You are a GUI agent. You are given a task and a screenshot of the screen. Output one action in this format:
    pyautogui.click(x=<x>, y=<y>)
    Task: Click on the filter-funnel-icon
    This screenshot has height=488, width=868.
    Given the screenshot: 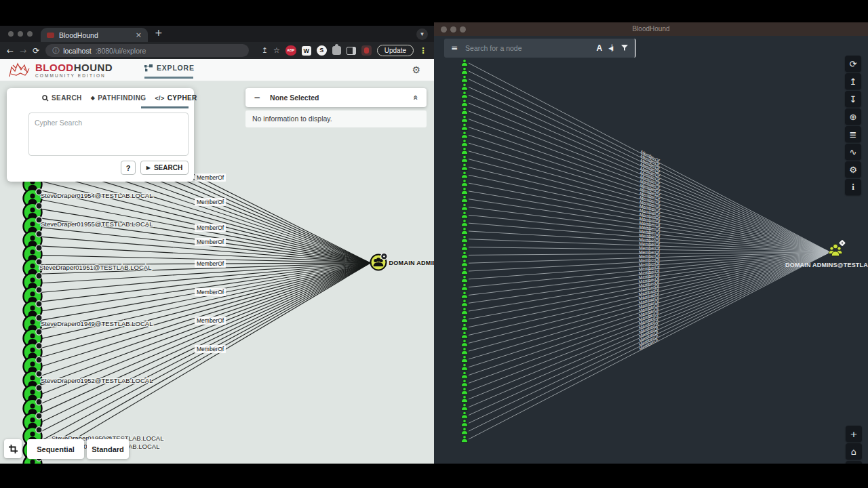 What is the action you would take?
    pyautogui.click(x=625, y=48)
    